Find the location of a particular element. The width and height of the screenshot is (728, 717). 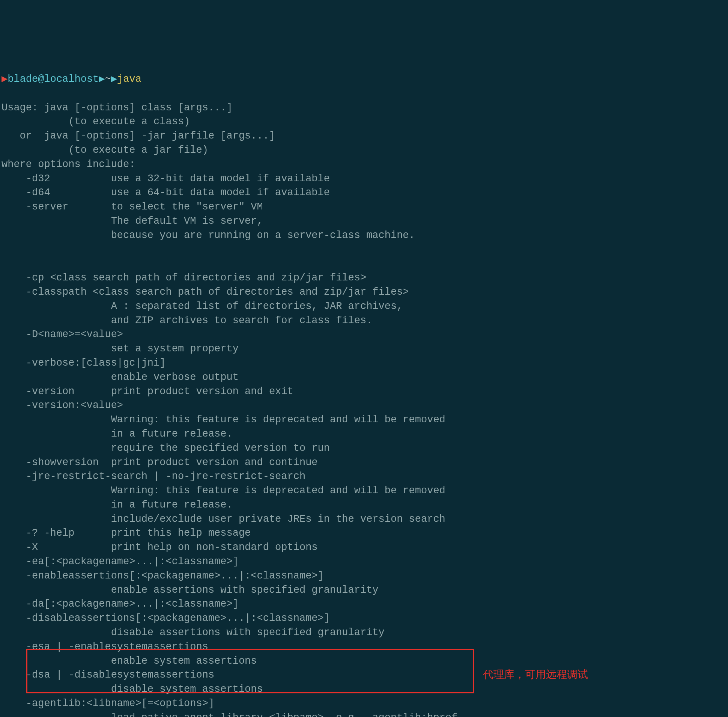

output-line: A : separated list of directories, JAR a… is located at coordinates (202, 306).